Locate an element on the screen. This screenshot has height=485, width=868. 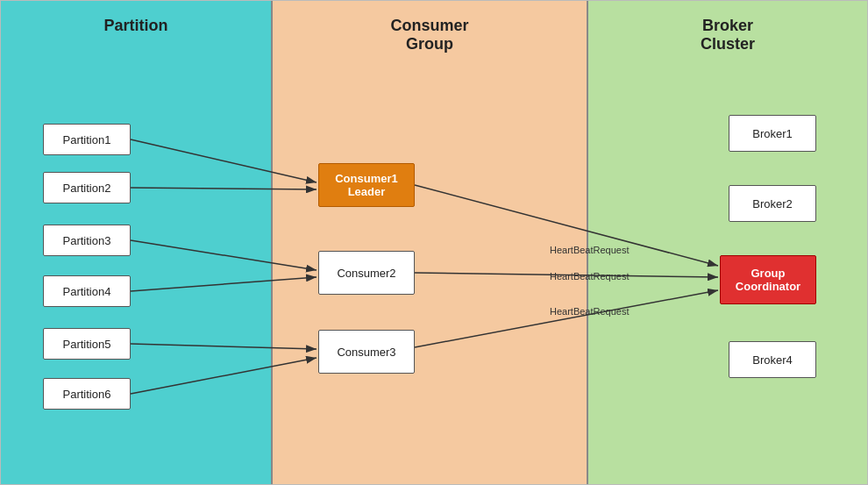
heartbeat-label-2: HeartBeatRequest is located at coordinates (589, 276).